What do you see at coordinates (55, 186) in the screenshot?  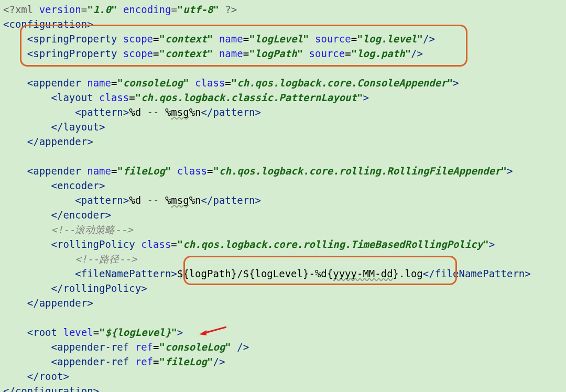 I see `line-encoder-open: <encoder>` at bounding box center [55, 186].